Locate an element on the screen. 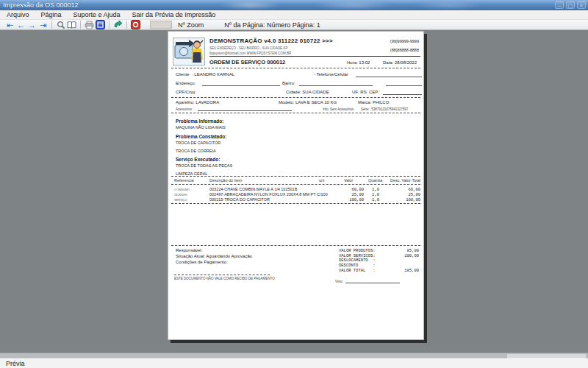 The height and width of the screenshot is (368, 588). item-valor: 25,00 is located at coordinates (357, 194).